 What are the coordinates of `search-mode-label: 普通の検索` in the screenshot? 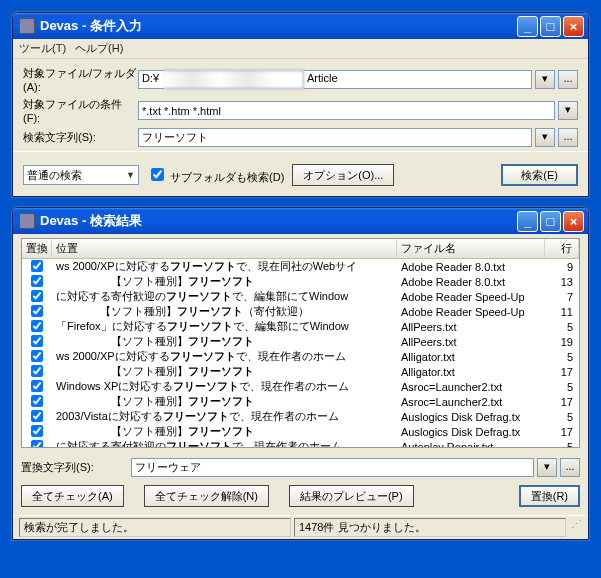 It's located at (54, 176).